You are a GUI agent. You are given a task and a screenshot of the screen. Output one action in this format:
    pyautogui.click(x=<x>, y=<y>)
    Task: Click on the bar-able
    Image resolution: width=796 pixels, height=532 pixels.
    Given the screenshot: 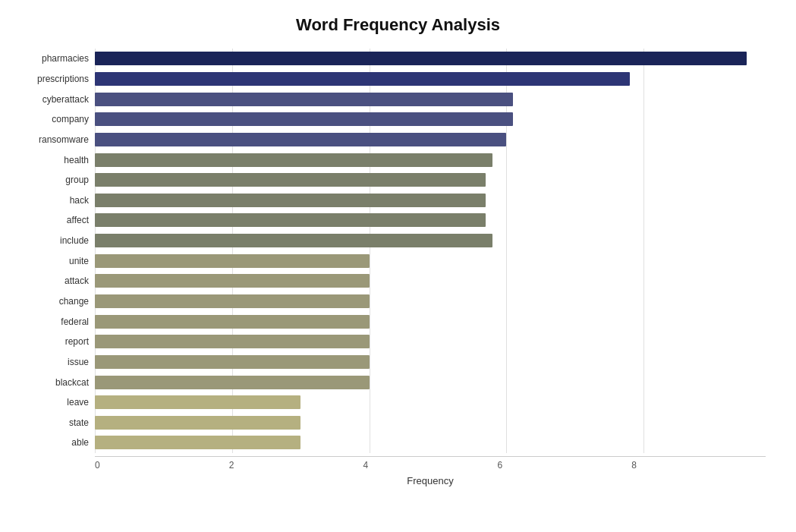 What is the action you would take?
    pyautogui.click(x=197, y=442)
    